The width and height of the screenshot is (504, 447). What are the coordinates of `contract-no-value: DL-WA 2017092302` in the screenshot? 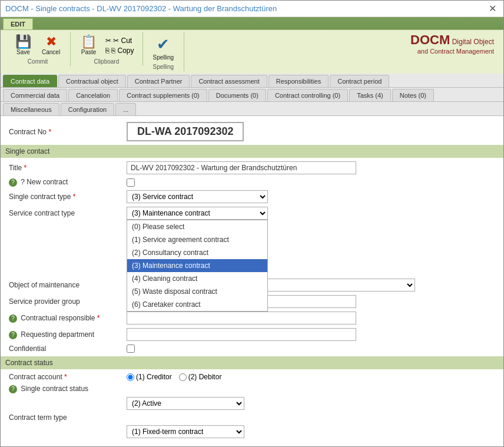 It's located at (185, 132).